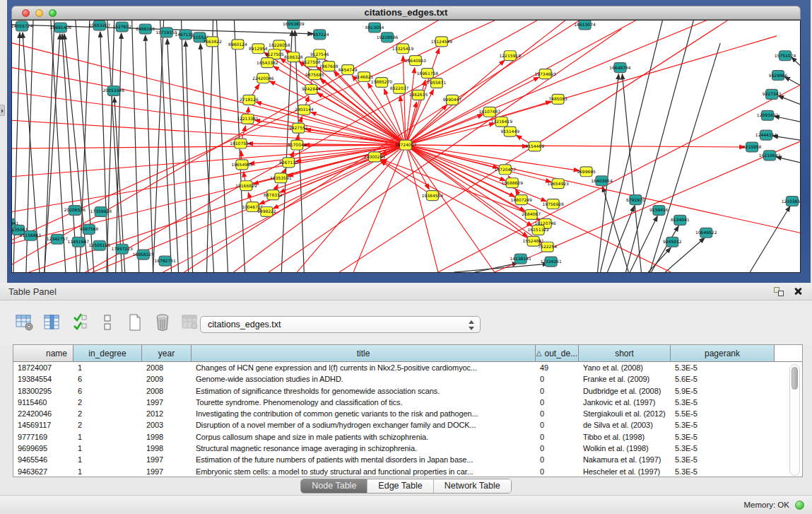 The image size is (812, 514). I want to click on graph-node: 19756928, so click(553, 204).